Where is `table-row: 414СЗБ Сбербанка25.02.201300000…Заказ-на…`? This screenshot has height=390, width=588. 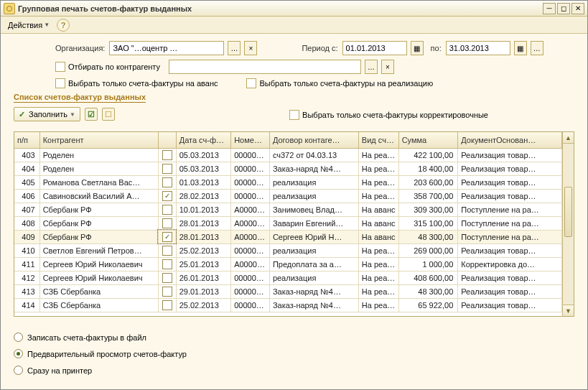 table-row: 414СЗБ Сбербанка25.02.201300000…Заказ-на… is located at coordinates (289, 305).